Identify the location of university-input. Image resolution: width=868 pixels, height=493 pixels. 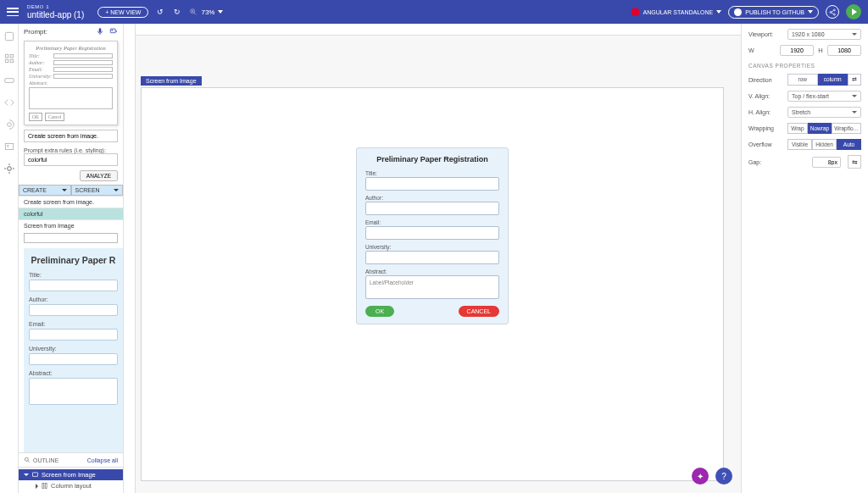
(432, 258).